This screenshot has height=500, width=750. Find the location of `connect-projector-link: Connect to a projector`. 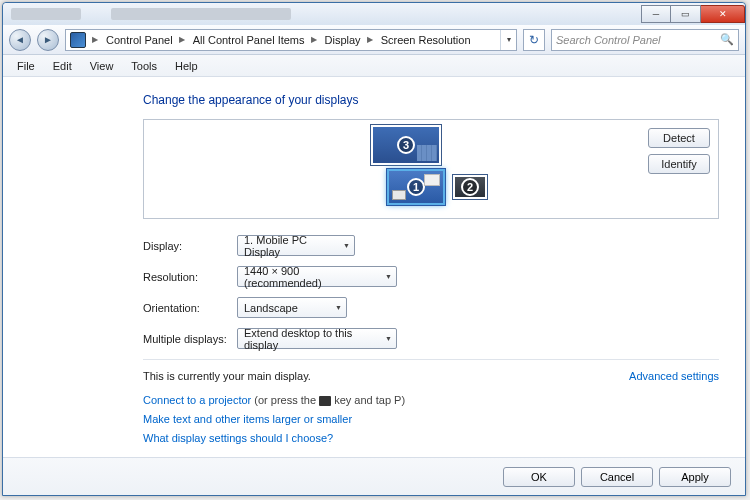

connect-projector-link: Connect to a projector is located at coordinates (197, 400).